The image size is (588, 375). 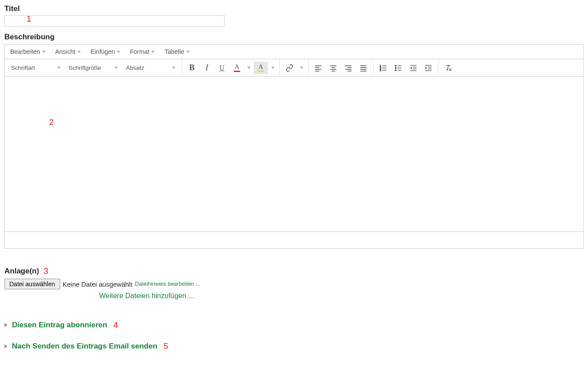 What do you see at coordinates (192, 68) in the screenshot?
I see `bold-button: B` at bounding box center [192, 68].